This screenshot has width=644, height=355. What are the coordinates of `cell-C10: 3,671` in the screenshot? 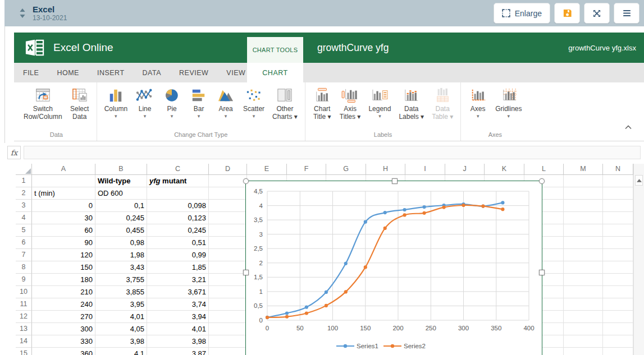 It's located at (178, 292).